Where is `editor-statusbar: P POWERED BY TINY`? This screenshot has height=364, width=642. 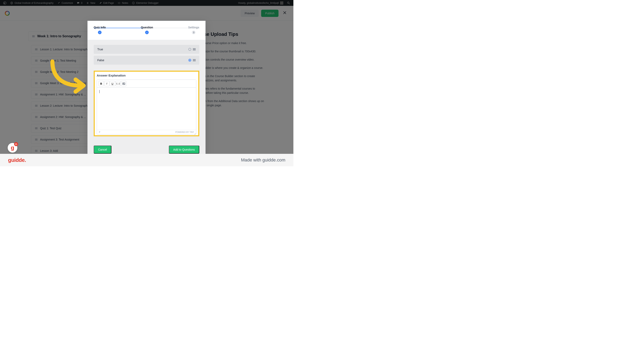
editor-statusbar: P POWERED BY TINY is located at coordinates (147, 132).